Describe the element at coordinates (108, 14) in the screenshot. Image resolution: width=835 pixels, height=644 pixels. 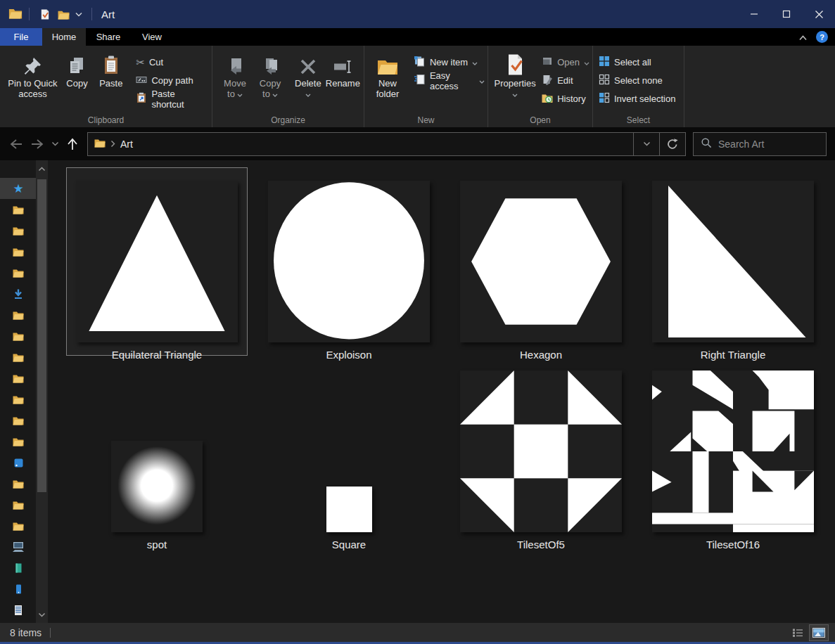
I see `window-title: Art` at that location.